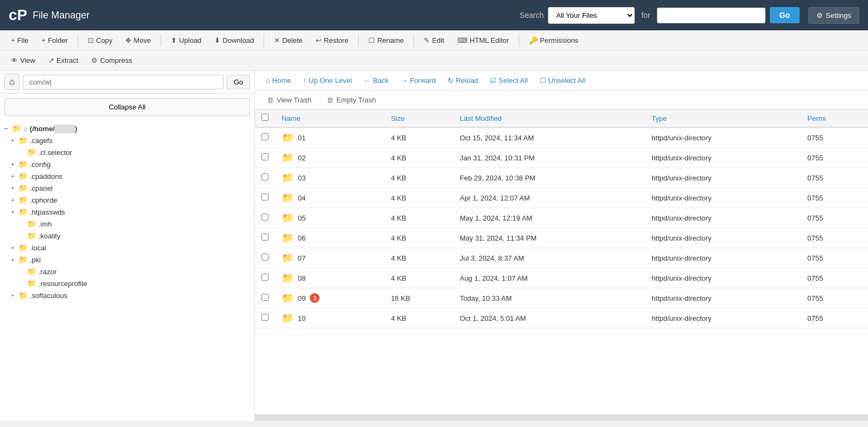  What do you see at coordinates (127, 107) in the screenshot?
I see `collapse-all-button: Collapse All` at bounding box center [127, 107].